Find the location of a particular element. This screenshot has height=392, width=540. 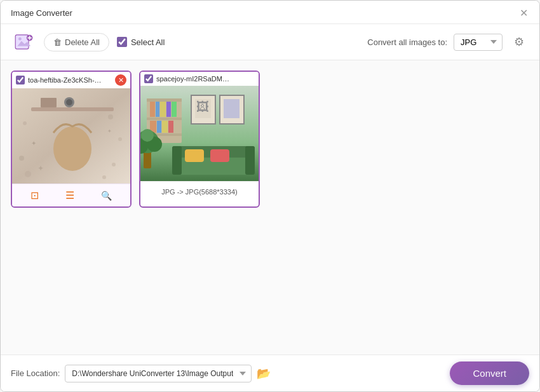

convert-button: Convert is located at coordinates (489, 374).